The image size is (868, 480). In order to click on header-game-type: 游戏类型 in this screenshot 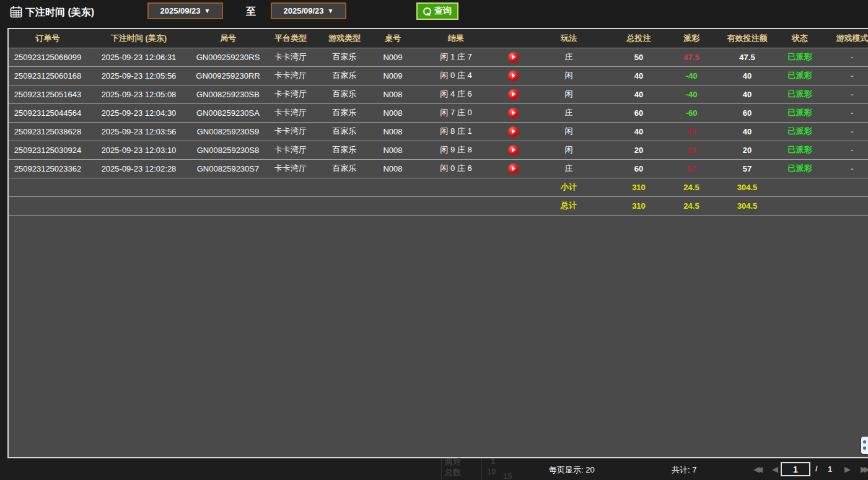, I will do `click(344, 38)`.